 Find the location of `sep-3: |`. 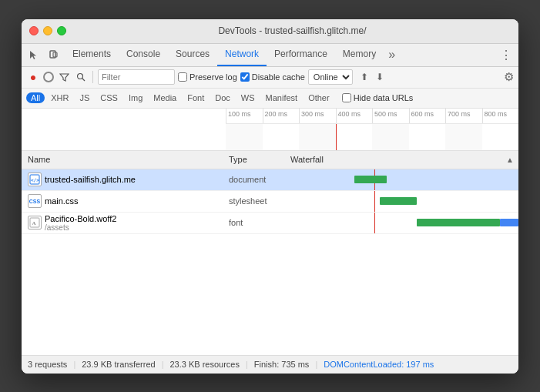

sep-3: | is located at coordinates (247, 364).